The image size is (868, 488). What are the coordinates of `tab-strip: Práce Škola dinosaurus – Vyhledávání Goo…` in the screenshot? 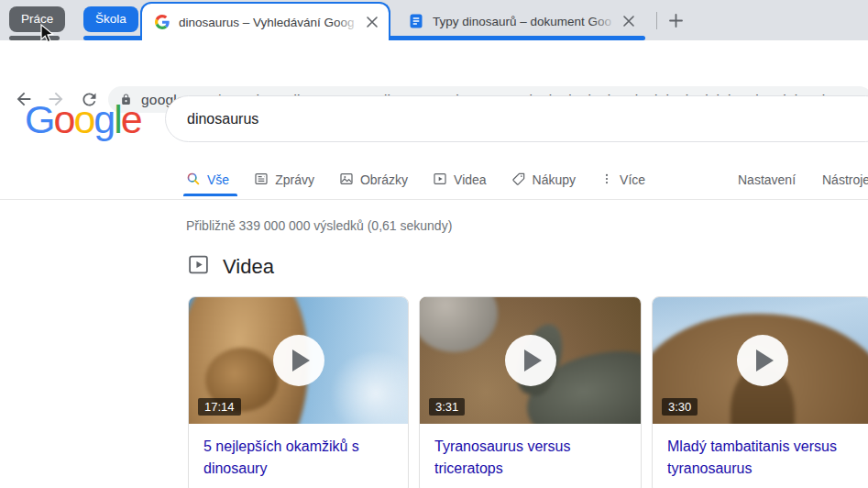 It's located at (434, 20).